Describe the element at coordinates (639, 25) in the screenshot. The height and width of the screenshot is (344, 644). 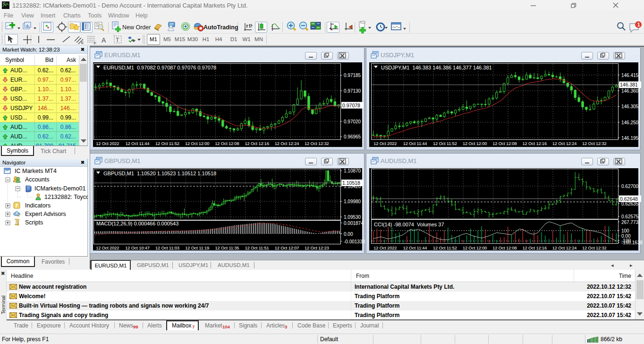
I see `svg-text: 1` at that location.